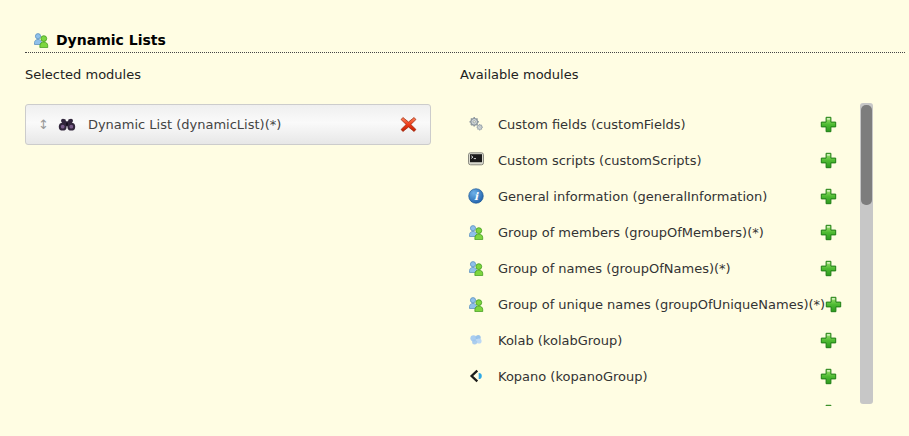  I want to click on kolab-cloud-icon, so click(476, 340).